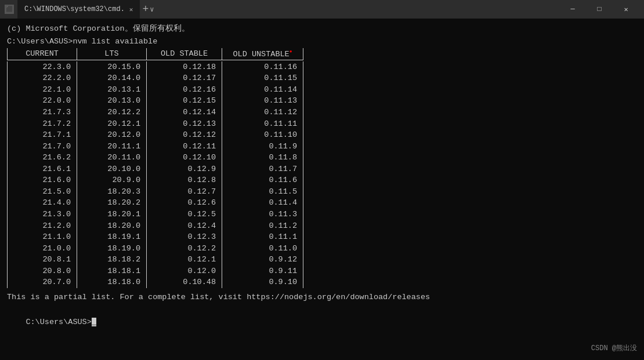 Image resolution: width=644 pixels, height=360 pixels. What do you see at coordinates (112, 214) in the screenshot?
I see `table-cell: 18.20.1` at bounding box center [112, 214].